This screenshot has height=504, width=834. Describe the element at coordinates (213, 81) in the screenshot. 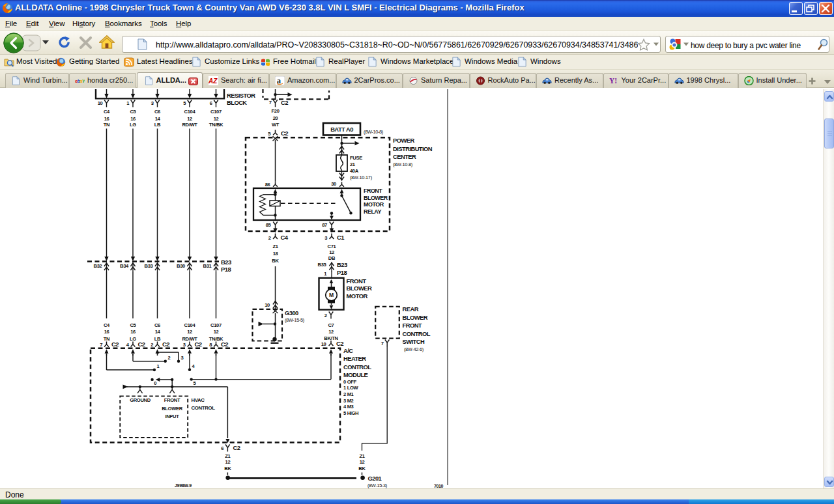

I see `svg-text: AZ` at that location.